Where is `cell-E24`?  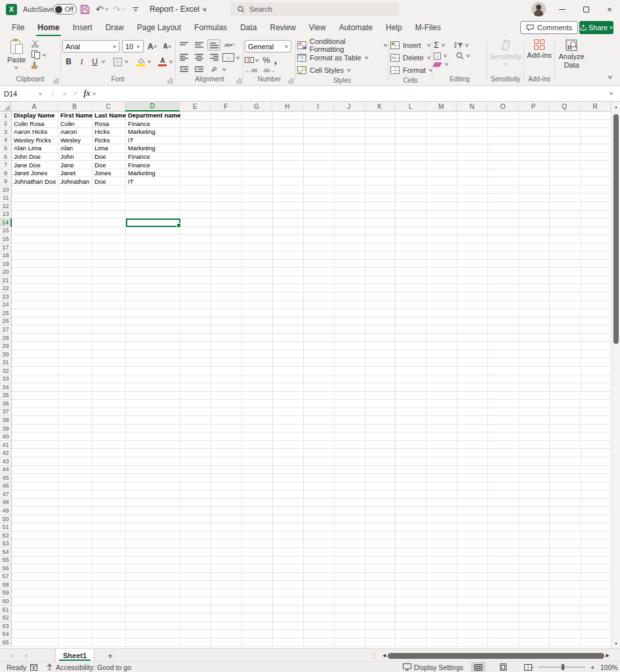
cell-E24 is located at coordinates (196, 306).